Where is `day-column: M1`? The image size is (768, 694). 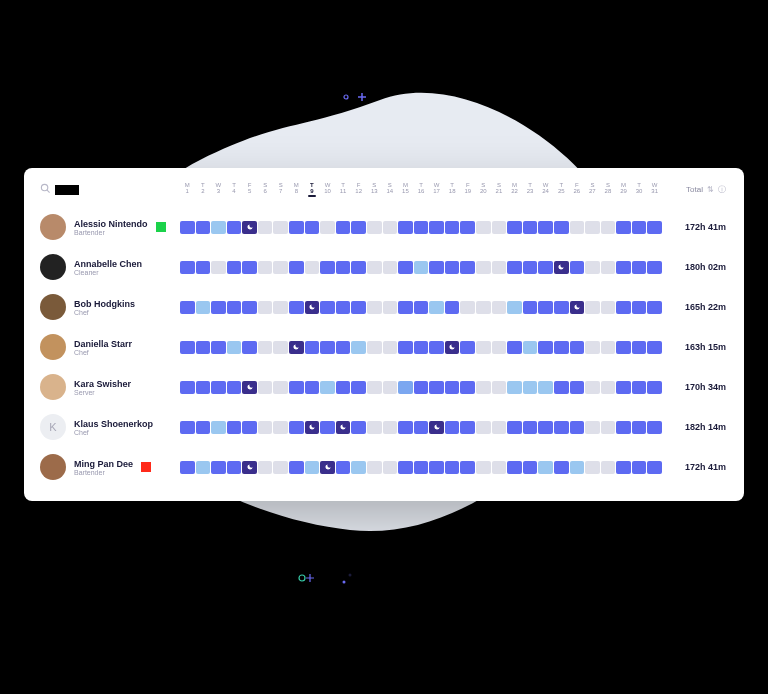
day-column: M1 is located at coordinates (188, 190).